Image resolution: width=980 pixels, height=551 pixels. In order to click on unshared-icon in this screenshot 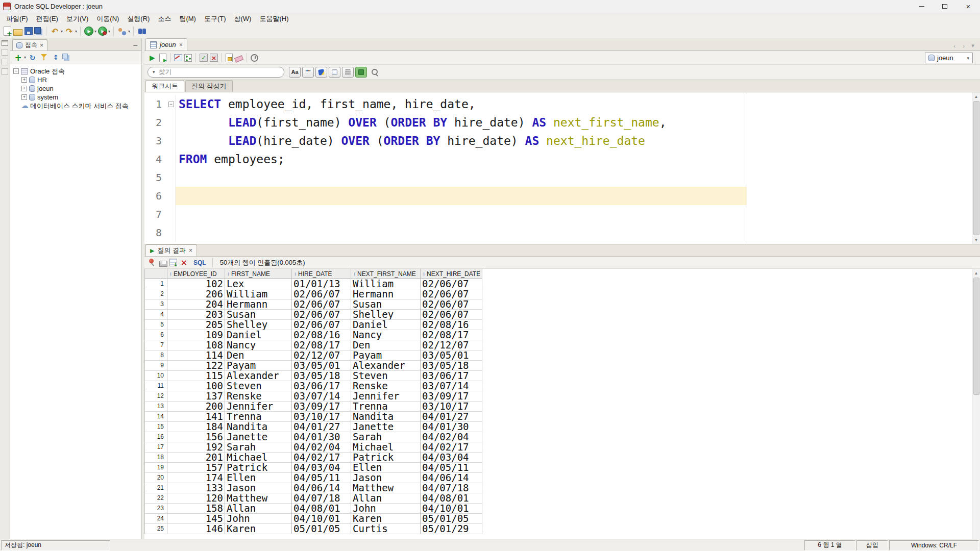, I will do `click(229, 58)`.